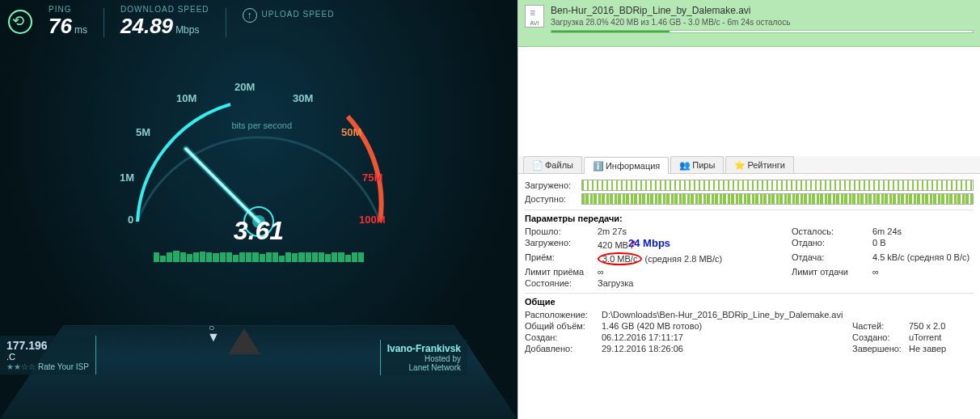 The width and height of the screenshot is (980, 419). What do you see at coordinates (923, 231) in the screenshot?
I see `remaining-value: 6m 24s` at bounding box center [923, 231].